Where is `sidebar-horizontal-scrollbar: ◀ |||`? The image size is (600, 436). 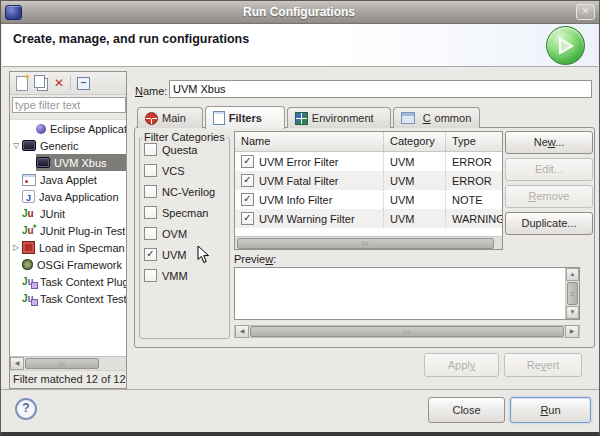 sidebar-horizontal-scrollbar: ◀ ||| is located at coordinates (68, 363).